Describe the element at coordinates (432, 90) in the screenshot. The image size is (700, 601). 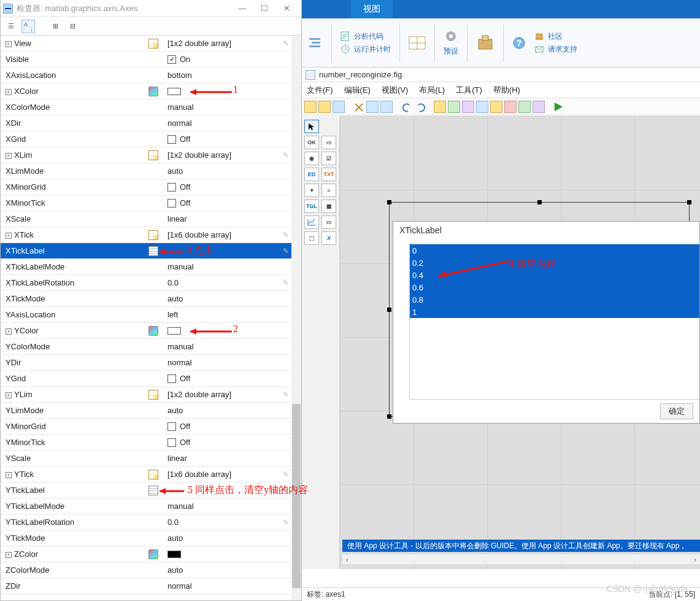
I see `menu-layout: 布局(L)` at that location.